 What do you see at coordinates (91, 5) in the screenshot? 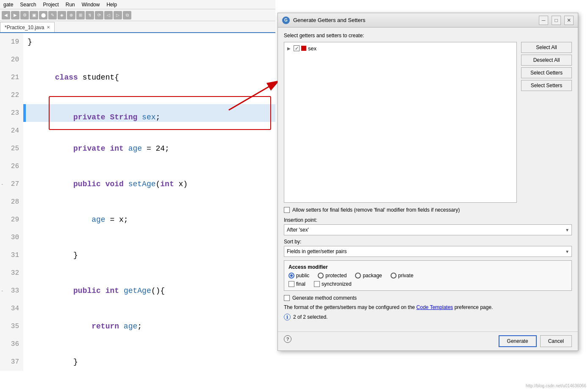
I see `menu-window: Window` at bounding box center [91, 5].